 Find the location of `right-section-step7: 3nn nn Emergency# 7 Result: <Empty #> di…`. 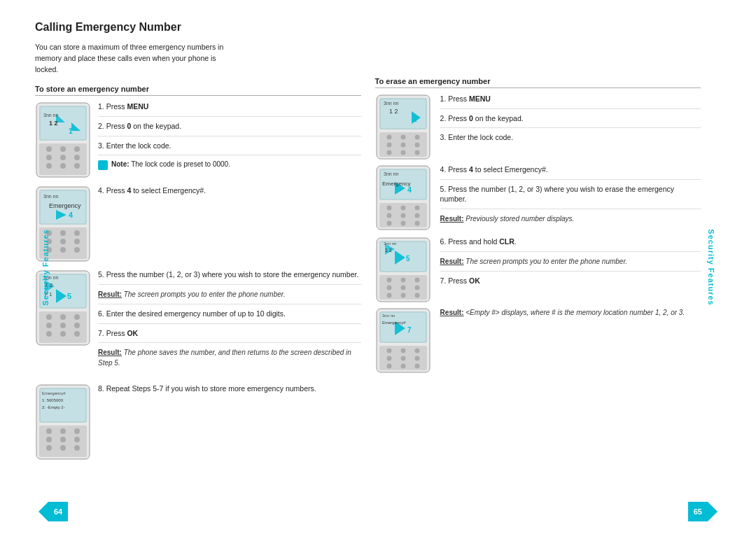

right-section-step7: 3nn nn Emergency# 7 Result: <Empty #> di… is located at coordinates (538, 340).